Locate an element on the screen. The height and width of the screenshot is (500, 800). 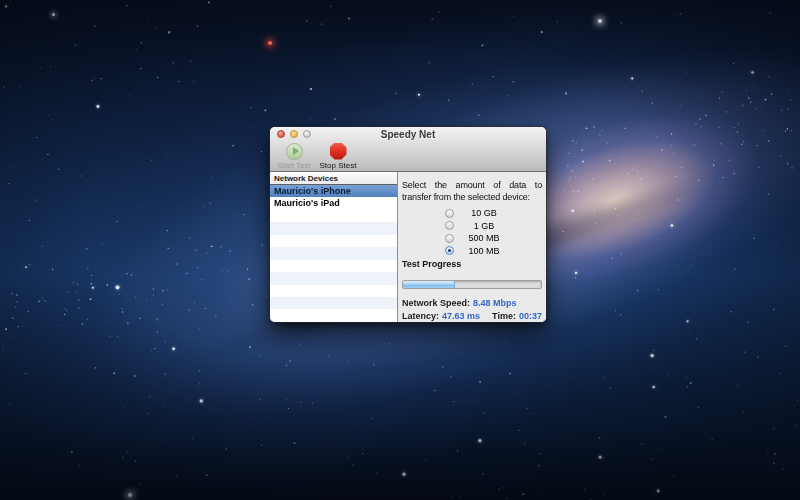
data-amount-radio-group: 10 GB1 GB500 MB100 MB is located at coordinates (472, 232).